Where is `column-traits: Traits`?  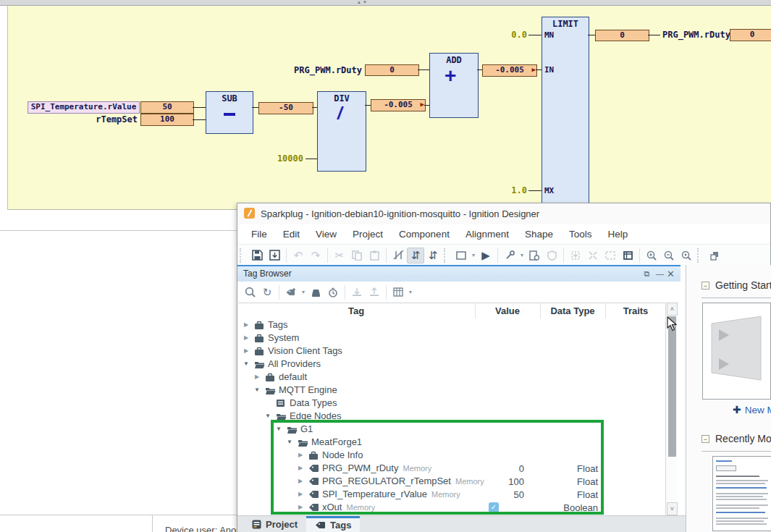
column-traits: Traits is located at coordinates (636, 311).